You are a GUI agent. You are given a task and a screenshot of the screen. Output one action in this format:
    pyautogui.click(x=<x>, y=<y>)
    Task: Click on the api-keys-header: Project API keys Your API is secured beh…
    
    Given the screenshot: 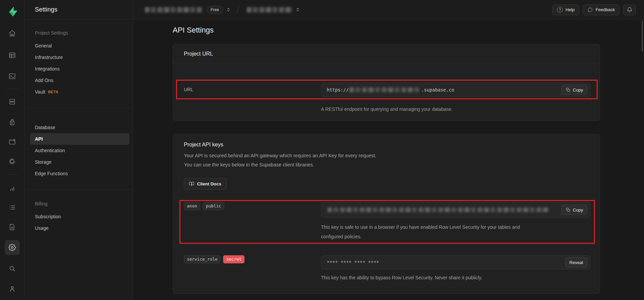 What is the action you would take?
    pyautogui.click(x=386, y=166)
    